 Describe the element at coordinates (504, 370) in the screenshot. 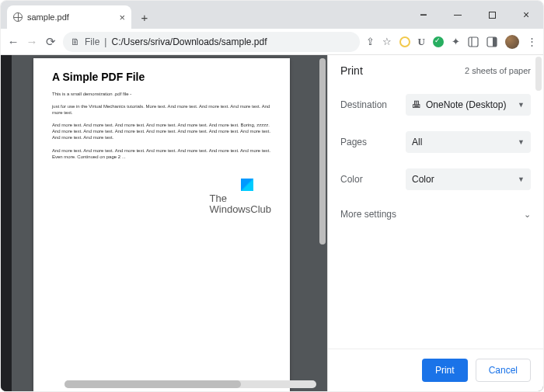

I see `cancel-button: Cancel` at that location.